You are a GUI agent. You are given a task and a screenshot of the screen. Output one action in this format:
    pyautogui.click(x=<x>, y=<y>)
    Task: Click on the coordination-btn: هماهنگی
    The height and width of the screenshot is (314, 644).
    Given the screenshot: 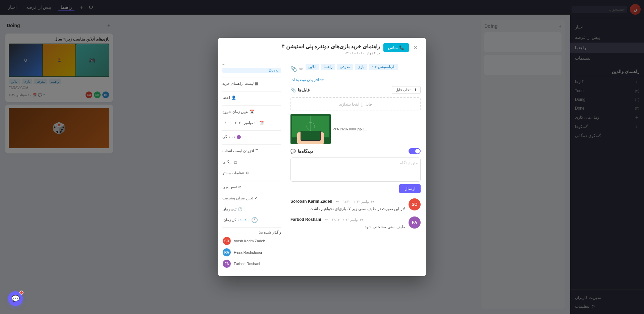 What is the action you would take?
    pyautogui.click(x=252, y=137)
    